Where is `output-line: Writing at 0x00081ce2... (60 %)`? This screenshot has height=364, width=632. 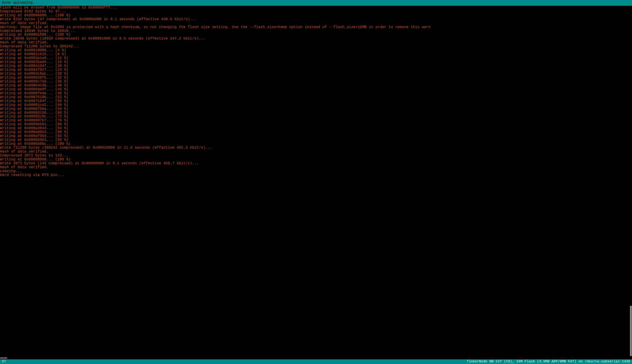 output-line: Writing at 0x00081ce2... (60 %) is located at coordinates (316, 105).